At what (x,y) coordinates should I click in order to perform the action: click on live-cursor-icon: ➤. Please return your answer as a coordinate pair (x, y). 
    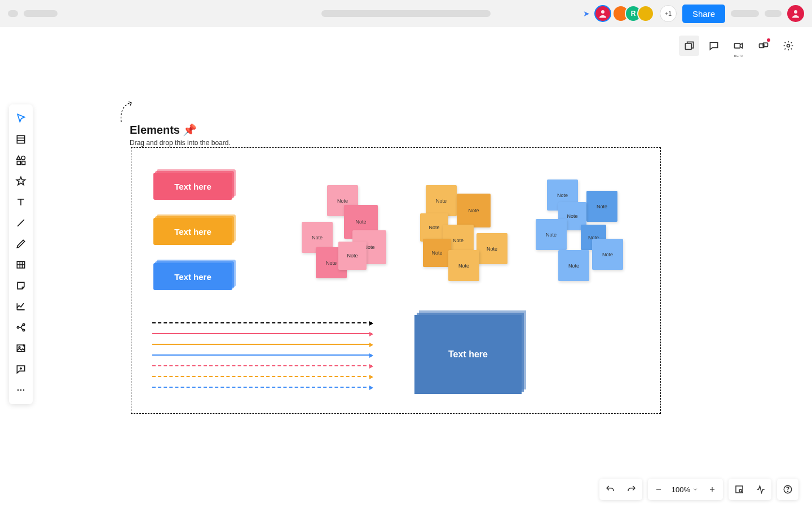
    Looking at the image, I should click on (586, 14).